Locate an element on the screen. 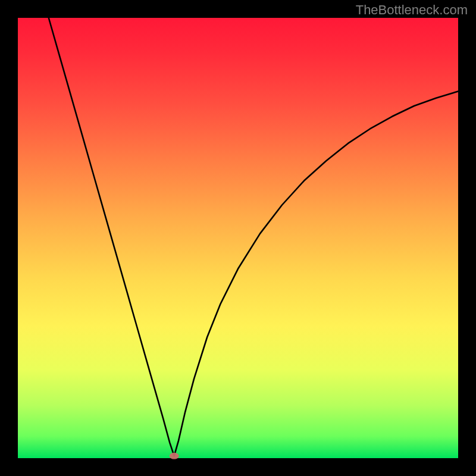 The height and width of the screenshot is (476, 476). minimum-marker is located at coordinates (174, 456).